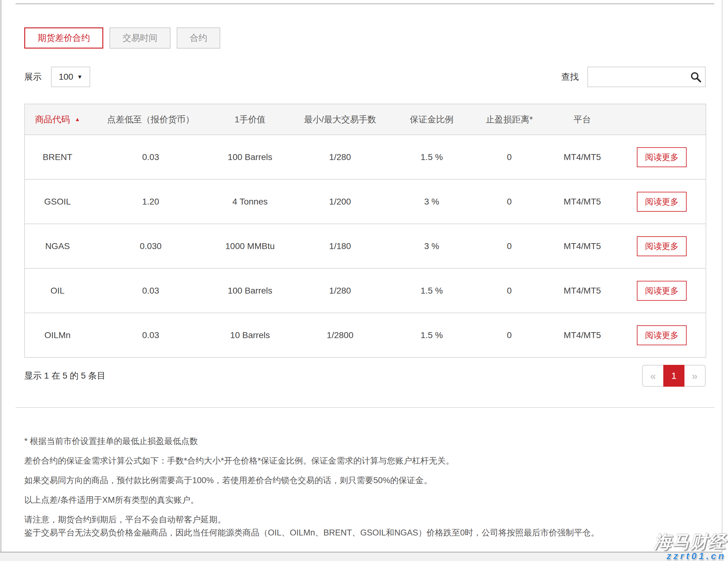 Image resolution: width=728 pixels, height=561 pixels. Describe the element at coordinates (250, 246) in the screenshot. I see `cell-lot-value: 1000 MMBtu` at that location.